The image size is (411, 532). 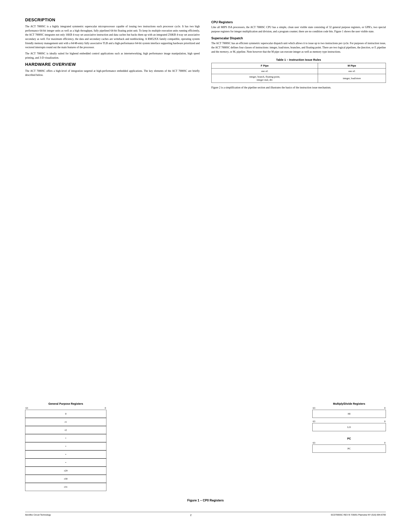 I want to click on table-note: Figure 2 is a simplification of the pipe…, so click(x=299, y=88).